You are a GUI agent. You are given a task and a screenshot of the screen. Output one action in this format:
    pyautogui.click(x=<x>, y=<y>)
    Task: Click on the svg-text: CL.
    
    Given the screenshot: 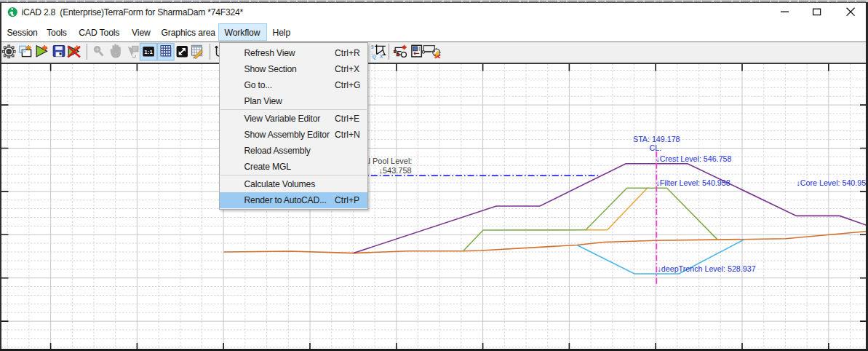 What is the action you would take?
    pyautogui.click(x=656, y=148)
    